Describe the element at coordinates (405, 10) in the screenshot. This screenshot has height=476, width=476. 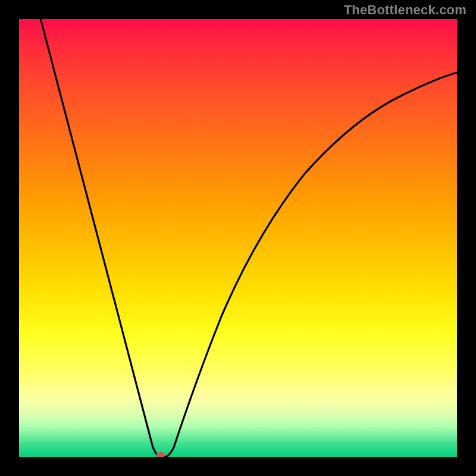
I see `watermark-text: TheBottleneck.com` at that location.